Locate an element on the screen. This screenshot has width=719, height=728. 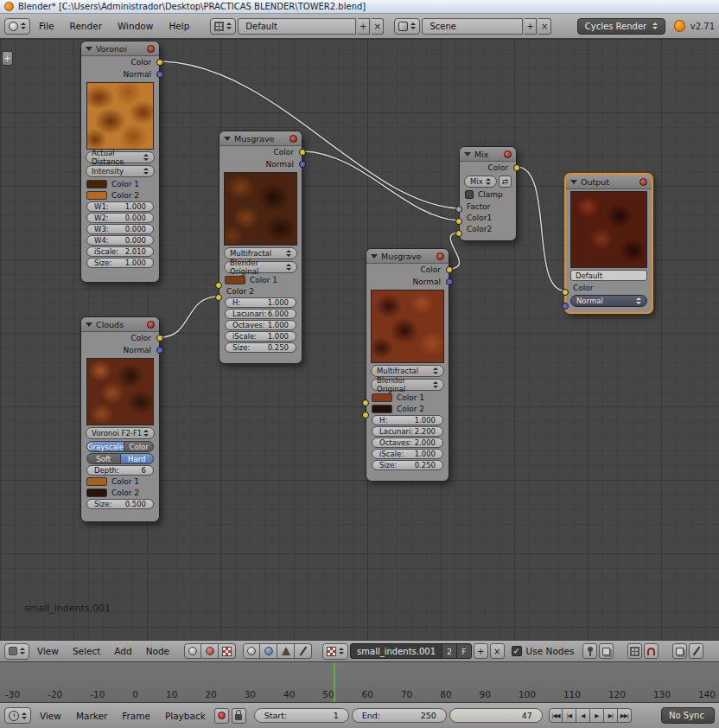
node-musgrave-2: Musgrave Color Normal Multifractal Blend… is located at coordinates (408, 365).